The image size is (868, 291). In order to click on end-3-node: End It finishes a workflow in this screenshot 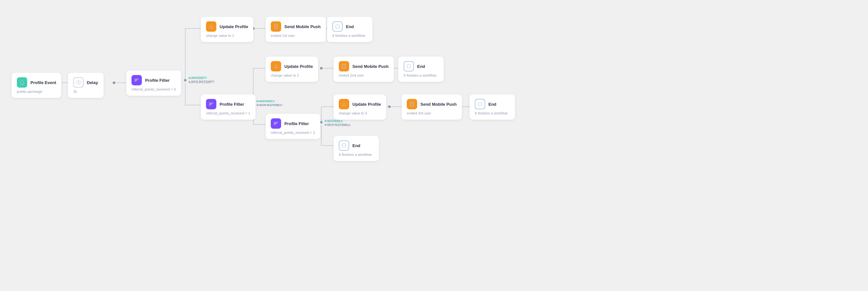, I will do `click(492, 107)`.